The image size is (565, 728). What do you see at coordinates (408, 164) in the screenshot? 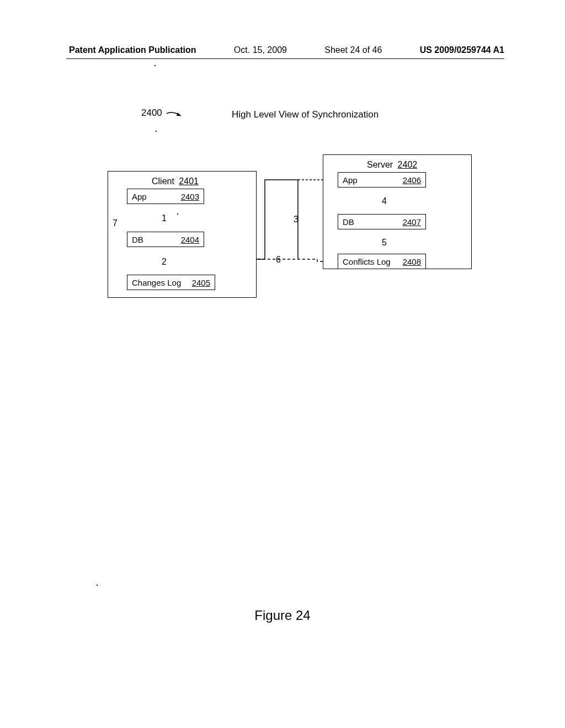
I see `server-ref: 2402` at bounding box center [408, 164].